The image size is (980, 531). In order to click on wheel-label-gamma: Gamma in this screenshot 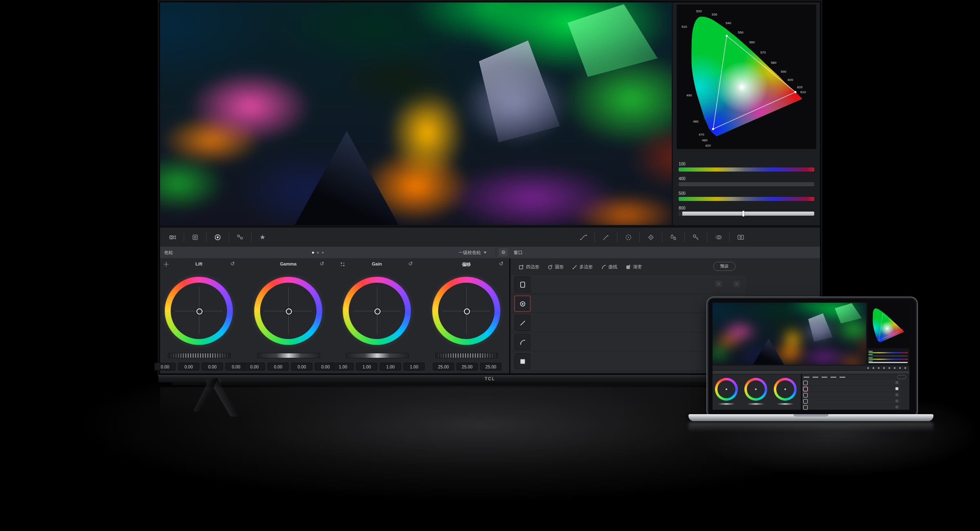, I will do `click(288, 264)`.